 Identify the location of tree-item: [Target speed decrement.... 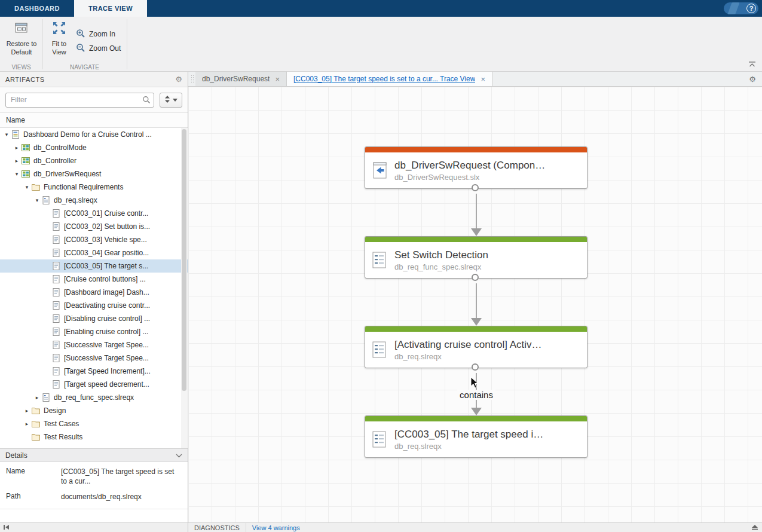
(94, 384).